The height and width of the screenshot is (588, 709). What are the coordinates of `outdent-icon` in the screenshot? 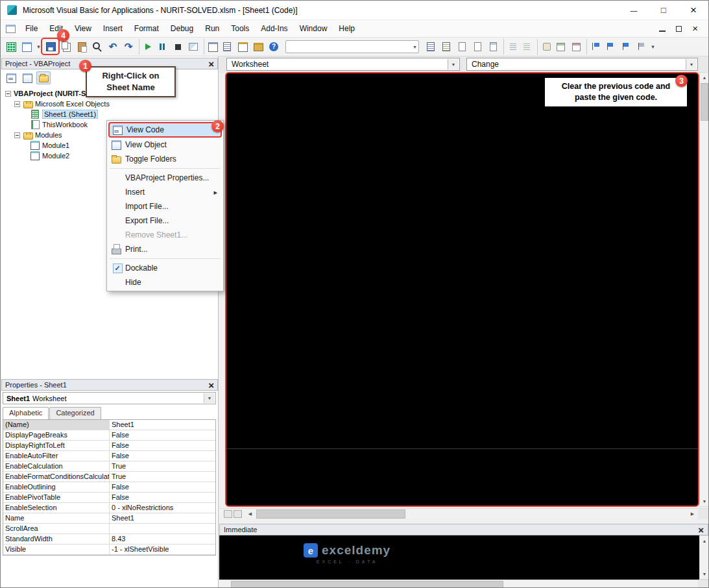 It's located at (527, 47).